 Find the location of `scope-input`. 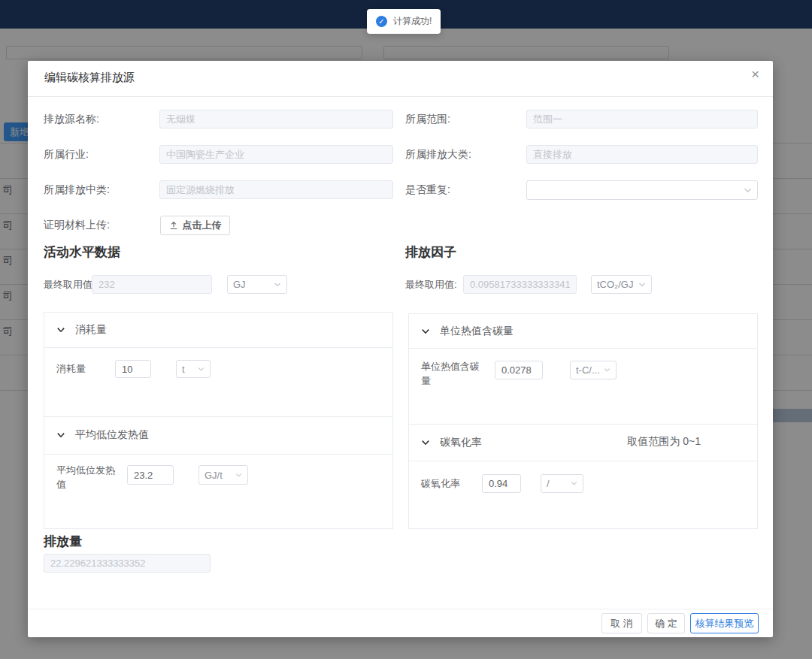

scope-input is located at coordinates (642, 119).